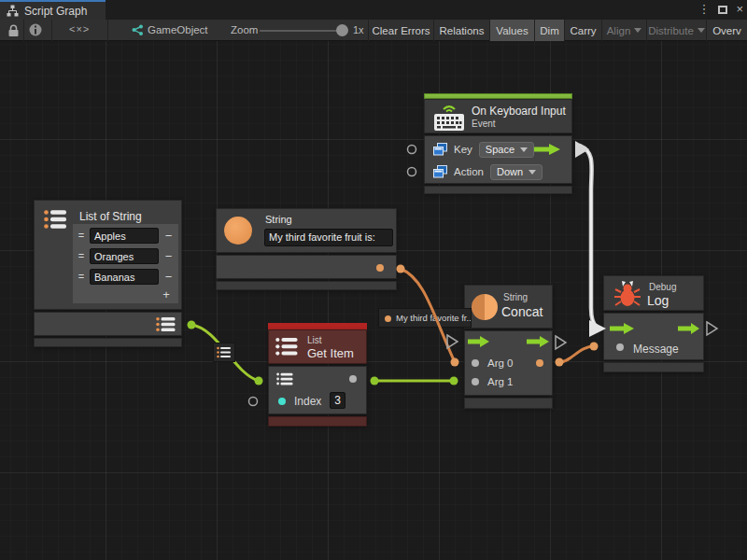 The image size is (747, 560). Describe the element at coordinates (306, 286) in the screenshot. I see `string-footer` at that location.